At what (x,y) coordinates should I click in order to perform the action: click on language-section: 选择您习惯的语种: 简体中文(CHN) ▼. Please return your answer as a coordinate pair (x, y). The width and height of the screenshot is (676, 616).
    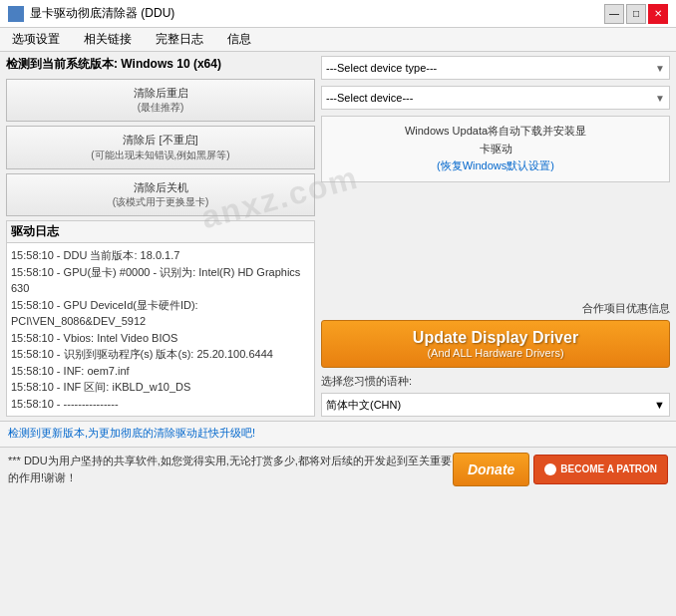
    Looking at the image, I should click on (496, 395).